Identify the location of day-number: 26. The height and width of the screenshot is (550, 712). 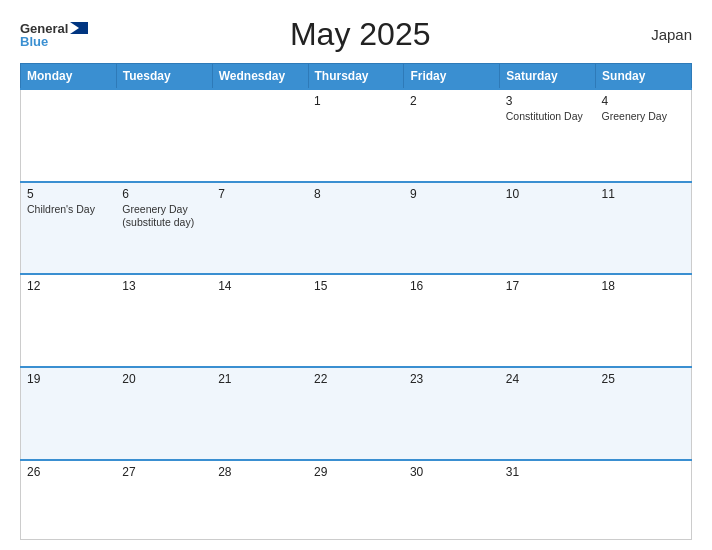
(68, 472).